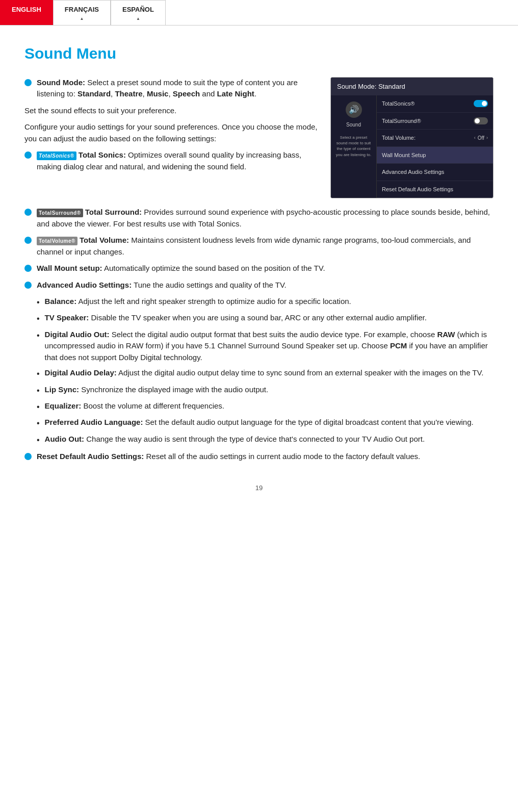 This screenshot has height=812, width=518. Describe the element at coordinates (102, 155) in the screenshot. I see `total-sonics-label: Total Sonics:` at that location.